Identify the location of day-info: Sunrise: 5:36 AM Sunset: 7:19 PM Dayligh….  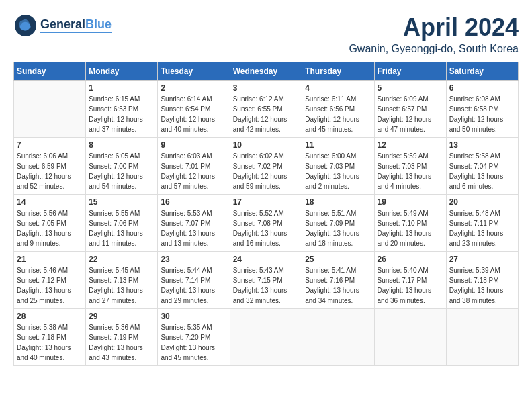
(122, 342).